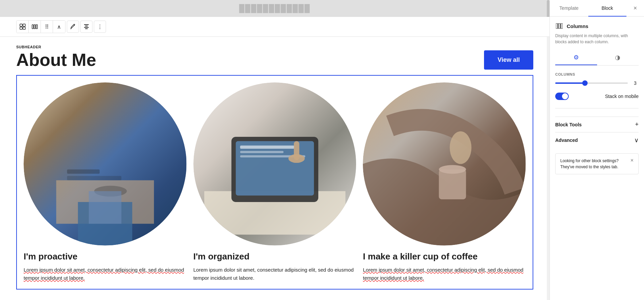  Describe the element at coordinates (509, 60) in the screenshot. I see `view-all-button: View all` at that location.